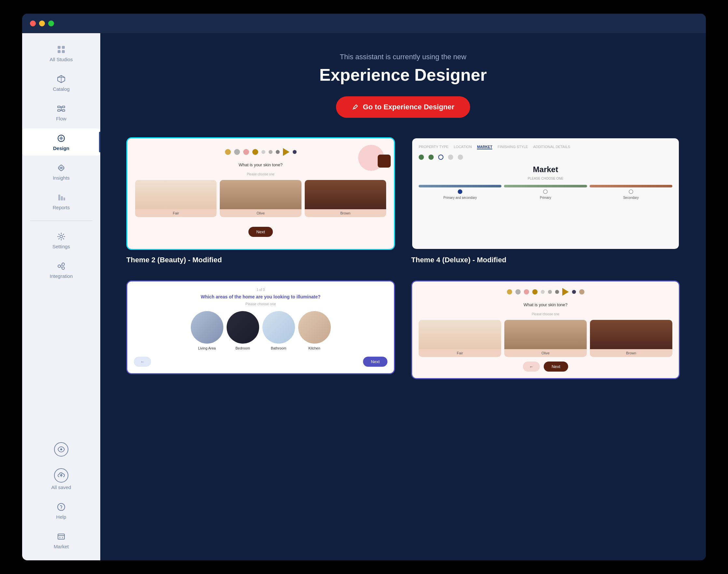 This screenshot has width=728, height=574. I want to click on sidebar-label-settings: Settings, so click(61, 247).